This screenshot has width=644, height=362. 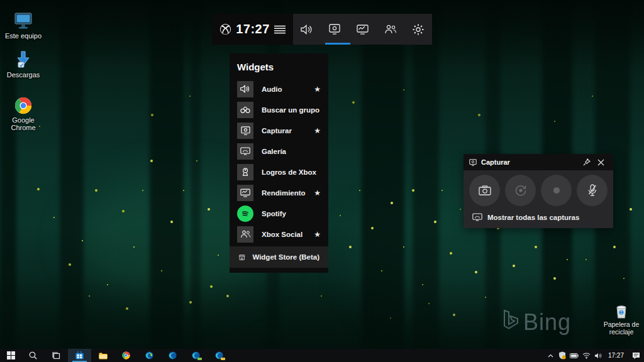 What do you see at coordinates (538, 189) in the screenshot?
I see `capture-buttons` at bounding box center [538, 189].